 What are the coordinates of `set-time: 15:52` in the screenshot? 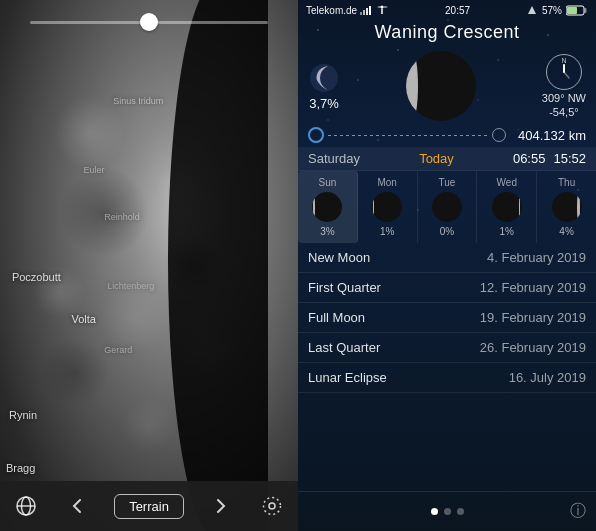 It's located at (570, 158).